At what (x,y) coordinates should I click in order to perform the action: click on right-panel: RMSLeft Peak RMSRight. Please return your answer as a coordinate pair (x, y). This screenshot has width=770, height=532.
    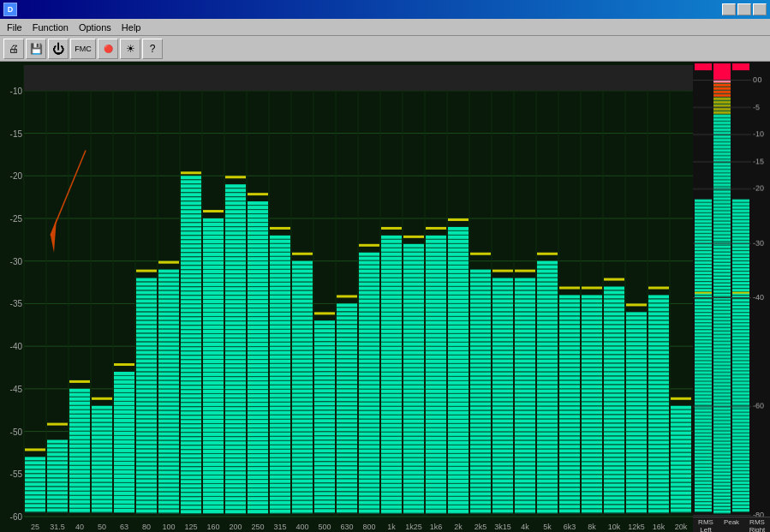
    Looking at the image, I should click on (731, 296).